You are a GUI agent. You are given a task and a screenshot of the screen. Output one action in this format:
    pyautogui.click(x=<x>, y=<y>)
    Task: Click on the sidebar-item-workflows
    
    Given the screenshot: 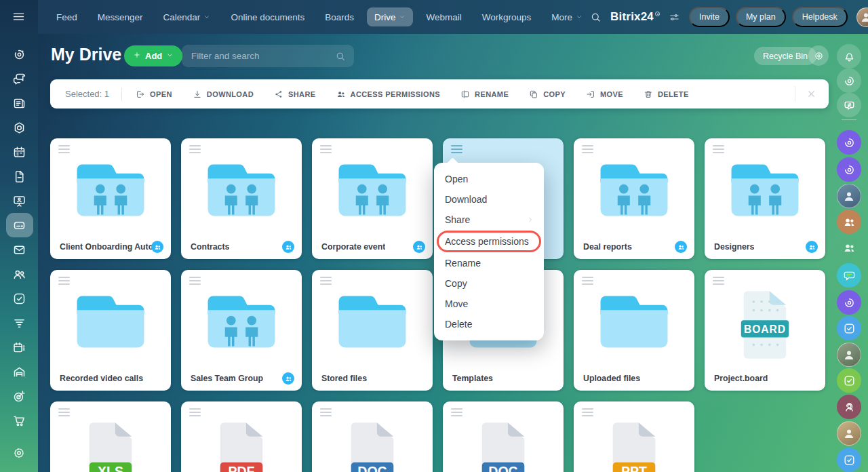 What is the action you would take?
    pyautogui.click(x=19, y=347)
    